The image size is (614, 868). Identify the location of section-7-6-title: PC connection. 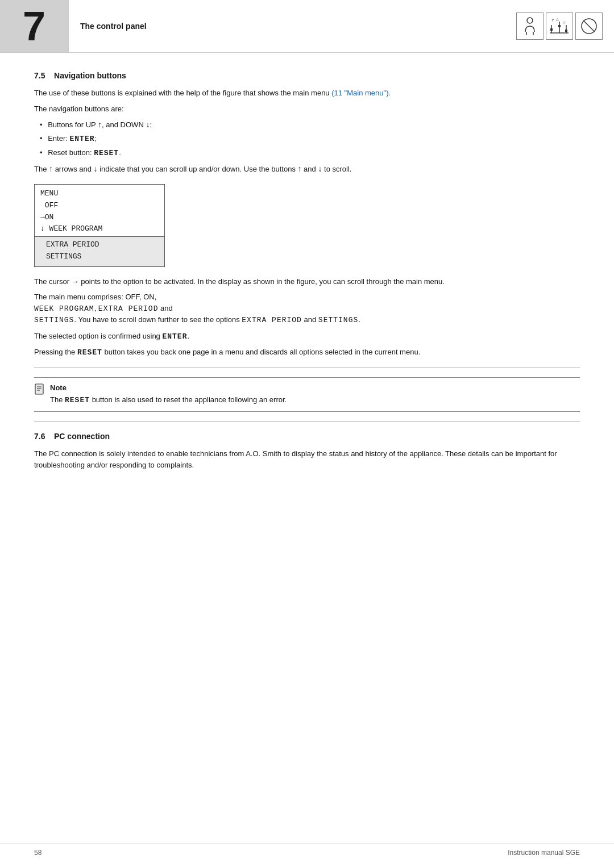
(82, 436).